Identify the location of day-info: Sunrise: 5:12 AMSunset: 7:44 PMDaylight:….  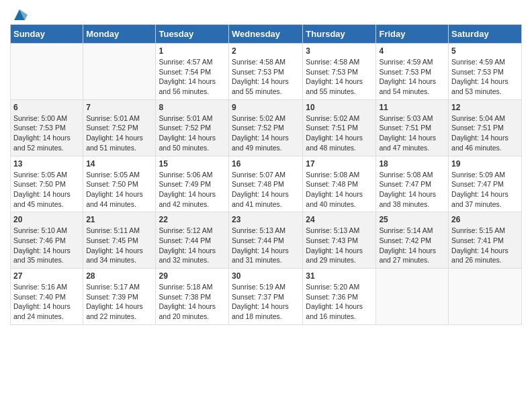
(192, 246).